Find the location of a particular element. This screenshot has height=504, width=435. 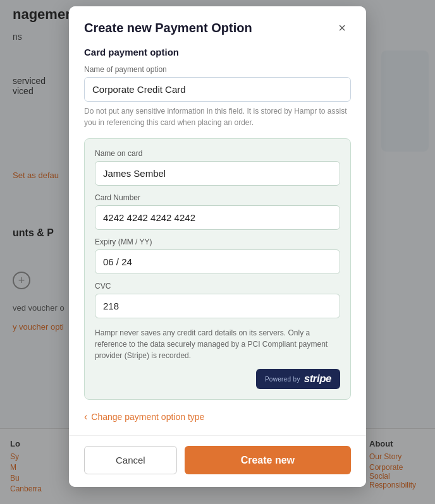

card-number-input is located at coordinates (218, 217).